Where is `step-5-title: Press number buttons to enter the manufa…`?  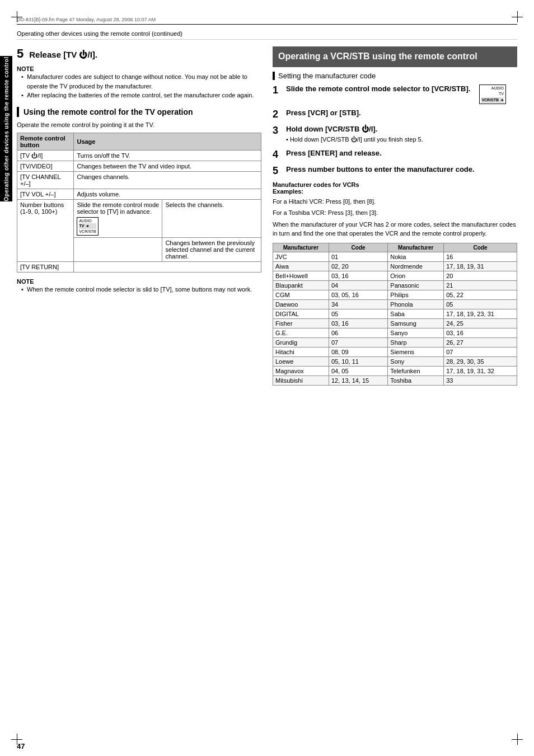 step-5-title: Press number buttons to enter the manufa… is located at coordinates (402, 170).